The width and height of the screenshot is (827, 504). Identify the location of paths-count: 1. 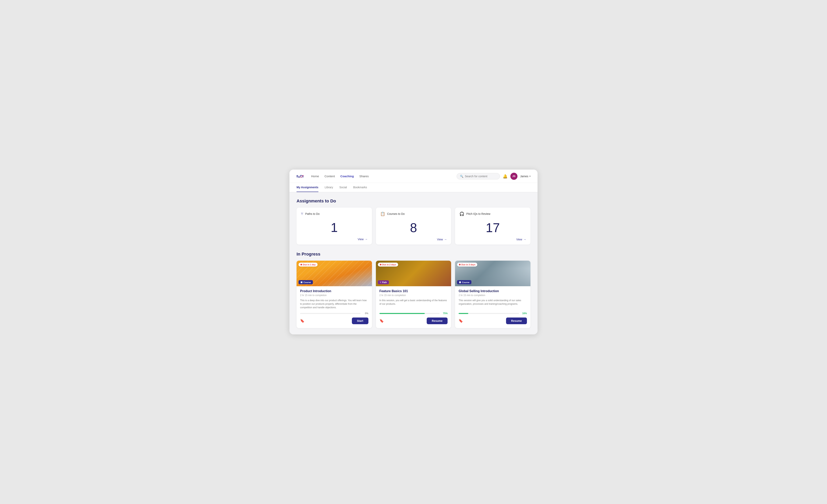
(334, 227).